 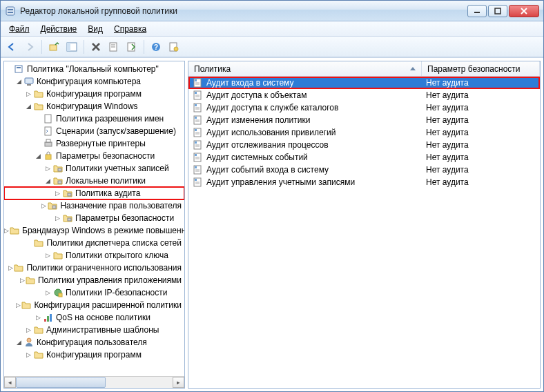 I want to click on tree-item: ▷QoS на основе политики, so click(x=94, y=317).